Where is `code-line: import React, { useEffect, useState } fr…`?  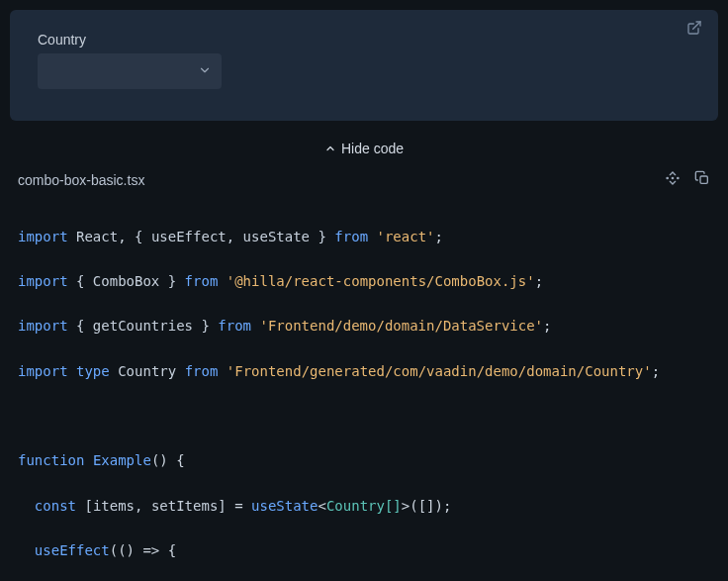 code-line: import React, { useEffect, useState } fr… is located at coordinates (364, 238).